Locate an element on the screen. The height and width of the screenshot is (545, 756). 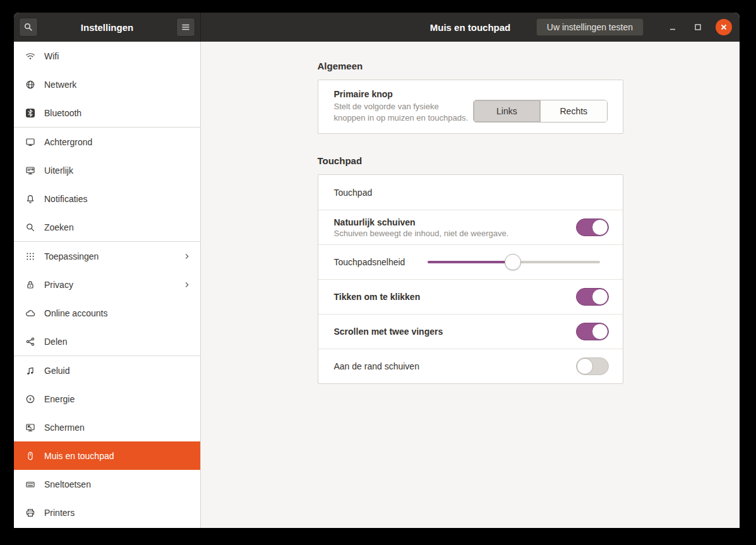
touchpad-speed-row: Touchpadsnelheid is located at coordinates (471, 261).